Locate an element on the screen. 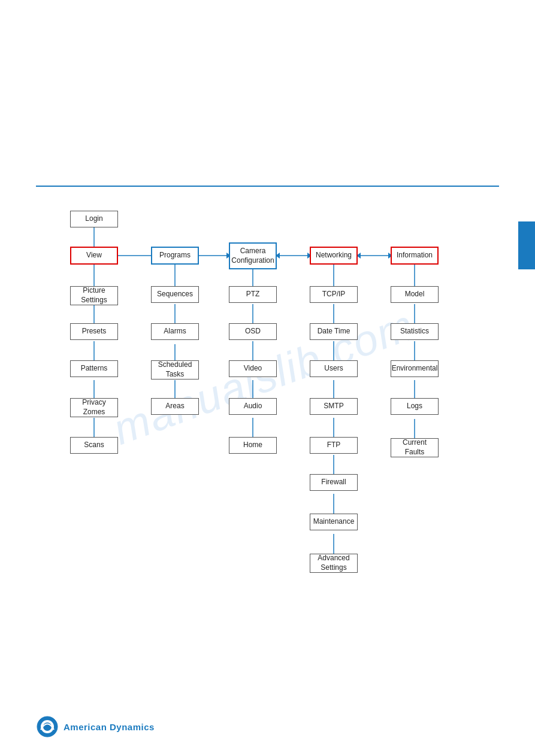 This screenshot has height=756, width=535. audio-node: Audio is located at coordinates (253, 406).